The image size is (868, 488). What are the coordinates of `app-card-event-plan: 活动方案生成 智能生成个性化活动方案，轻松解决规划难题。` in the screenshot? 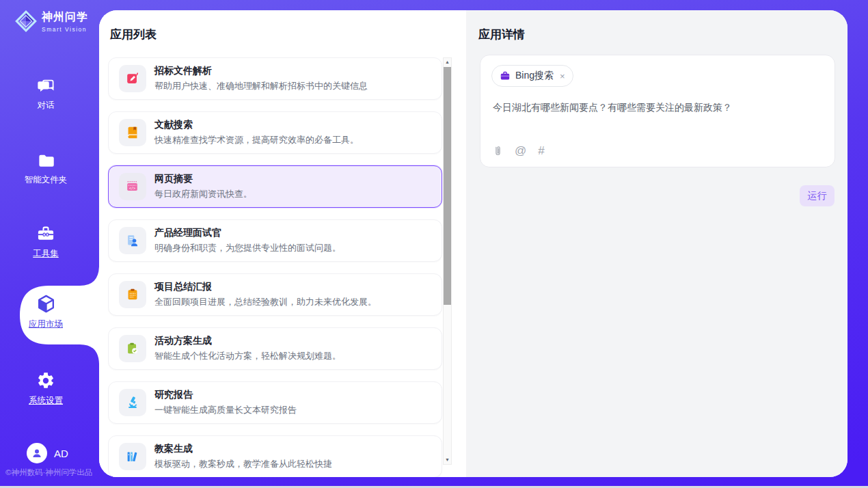 It's located at (275, 349).